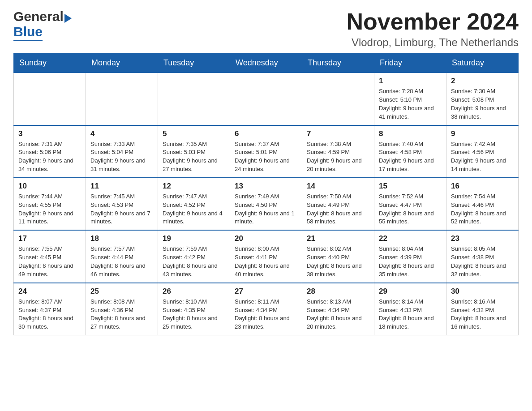  Describe the element at coordinates (339, 309) in the screenshot. I see `calendar-cell: 28Sunrise: 8:13 AM Sunset: 4:34 PM Dayli…` at that location.